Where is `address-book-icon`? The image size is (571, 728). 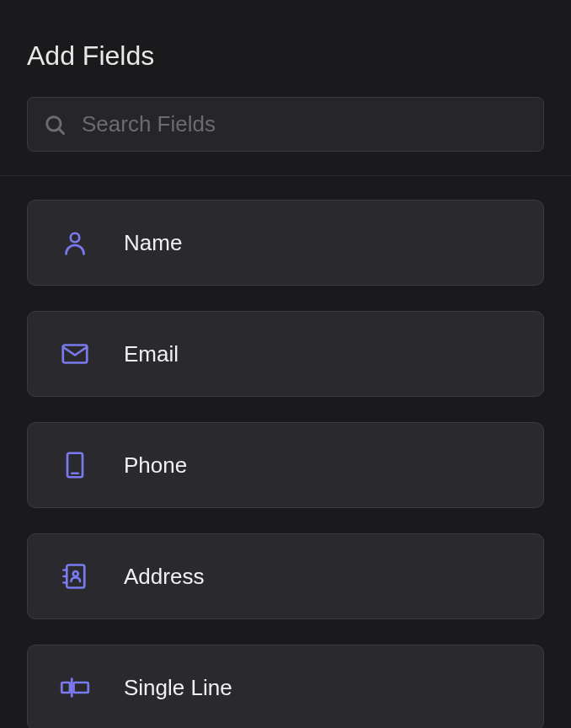
address-book-icon is located at coordinates (75, 576).